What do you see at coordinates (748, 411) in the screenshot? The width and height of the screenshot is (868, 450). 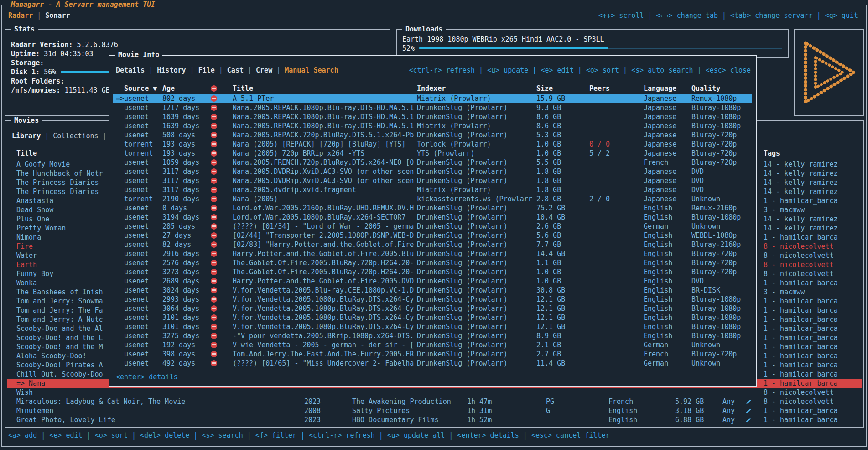 I see `monitored-cell` at bounding box center [748, 411].